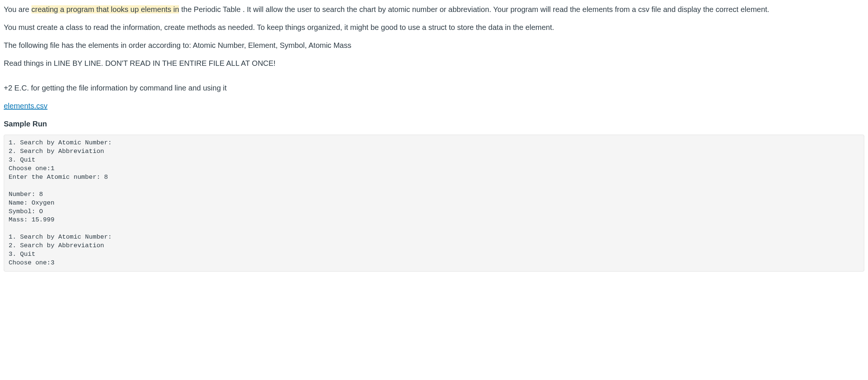 This screenshot has width=868, height=380. I want to click on elements-csv-link: elements.csv, so click(25, 106).